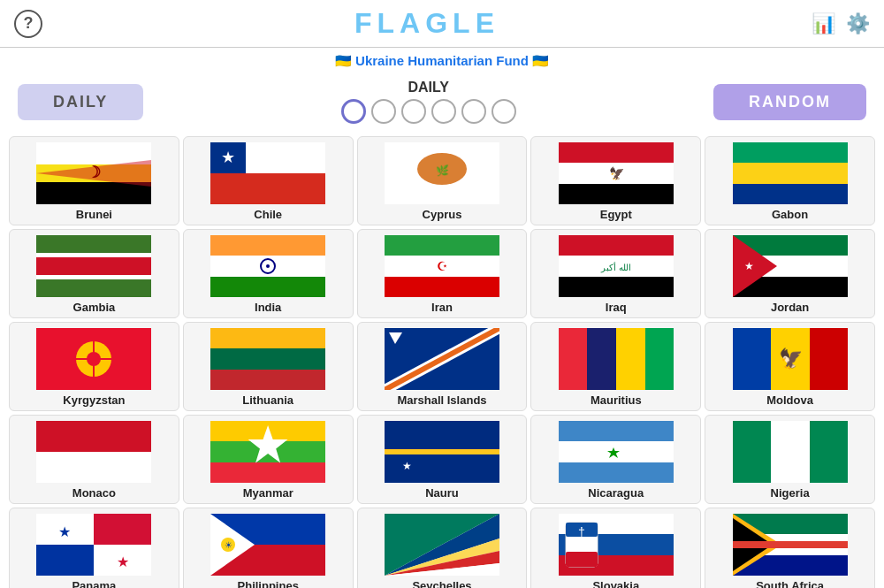 This screenshot has height=588, width=884. What do you see at coordinates (80, 103) in the screenshot?
I see `daily-button: DAILY` at bounding box center [80, 103].